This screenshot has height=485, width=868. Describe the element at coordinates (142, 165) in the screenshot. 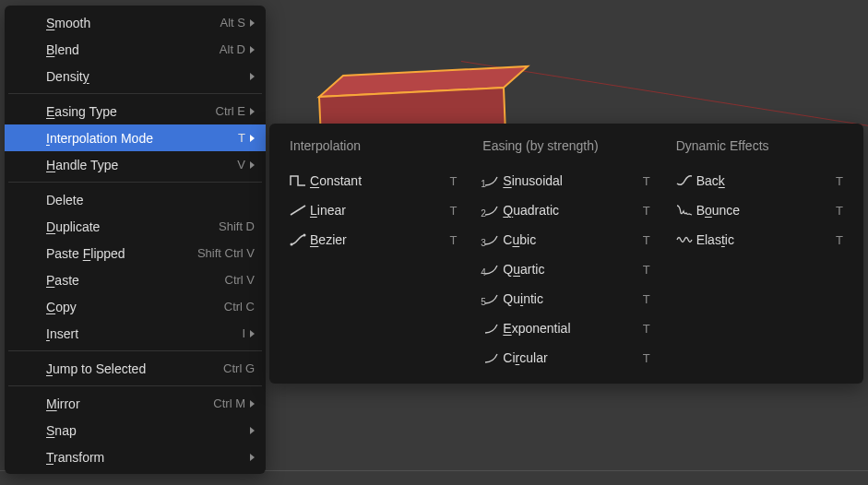

I see `menu-item-label: Handle Type` at that location.